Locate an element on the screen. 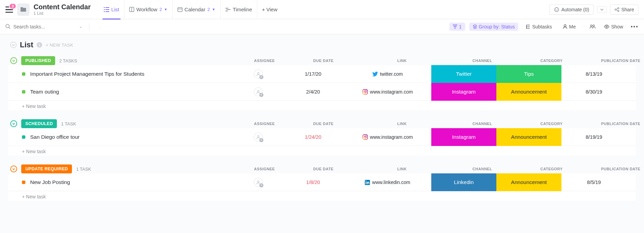  tab-list: List is located at coordinates (112, 10).